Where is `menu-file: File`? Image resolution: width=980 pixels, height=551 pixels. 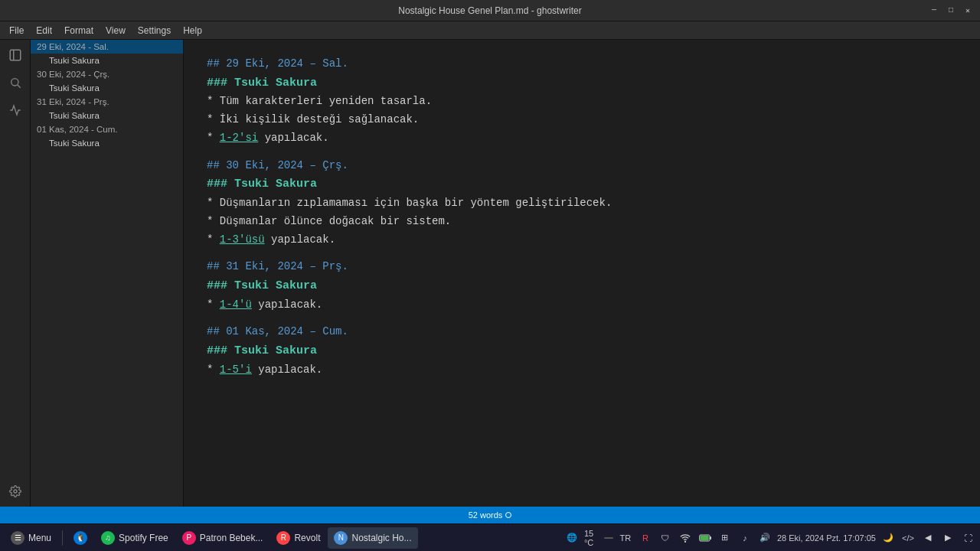 menu-file: File is located at coordinates (17, 31).